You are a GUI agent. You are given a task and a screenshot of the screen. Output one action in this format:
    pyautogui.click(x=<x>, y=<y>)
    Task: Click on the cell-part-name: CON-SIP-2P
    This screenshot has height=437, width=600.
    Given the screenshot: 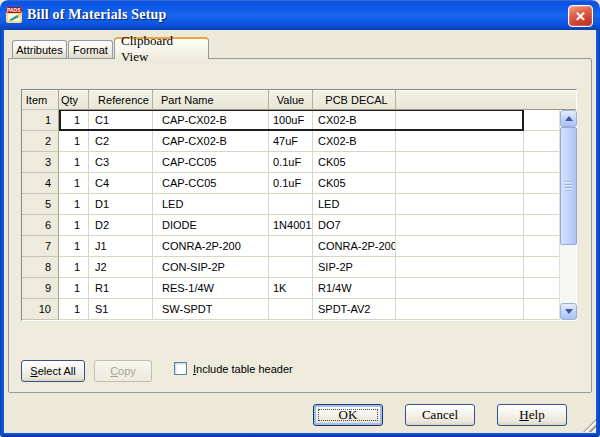 What is the action you would take?
    pyautogui.click(x=211, y=268)
    